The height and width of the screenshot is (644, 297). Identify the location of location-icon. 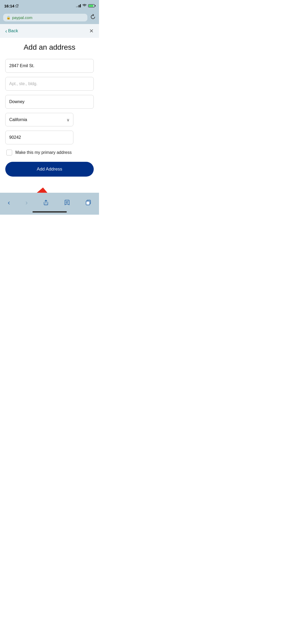
(17, 6).